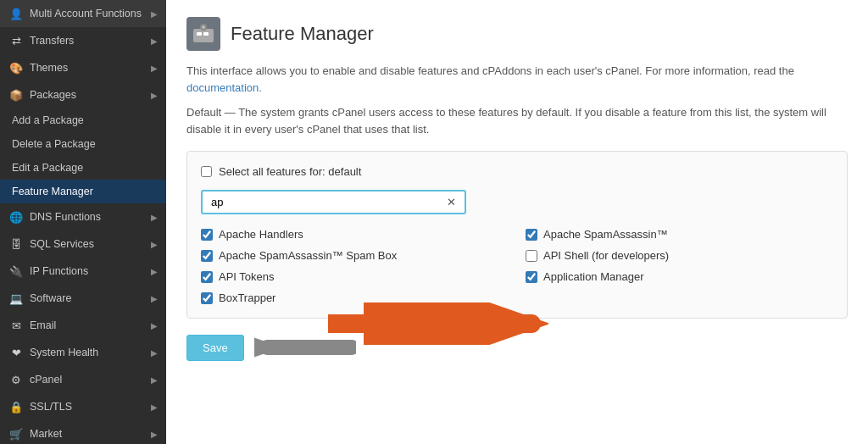  What do you see at coordinates (207, 256) in the screenshot?
I see `checkbox-apache-spamassassin-spam-box` at bounding box center [207, 256].